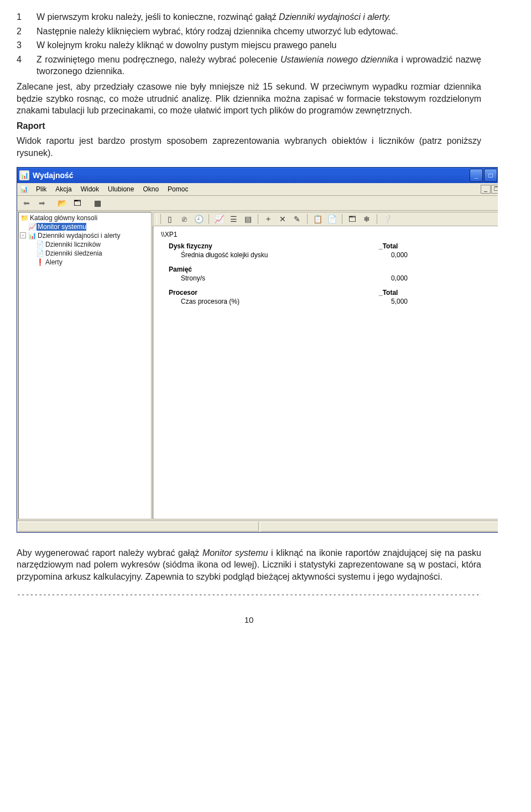 The height and width of the screenshot is (812, 531). What do you see at coordinates (325, 219) in the screenshot?
I see `report-toolbar: ▯ ⎚ 🕘 📈 ☰ ▤ ＋ ✕ ✎ 📋 📄 🗔 ❄` at bounding box center [325, 219].